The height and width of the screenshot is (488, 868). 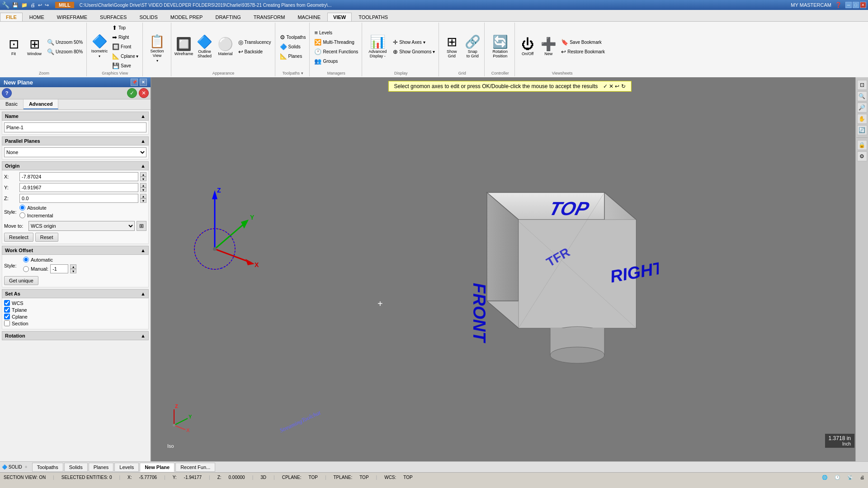 What do you see at coordinates (81, 226) in the screenshot?
I see `move-to-select: WCS origin` at bounding box center [81, 226].